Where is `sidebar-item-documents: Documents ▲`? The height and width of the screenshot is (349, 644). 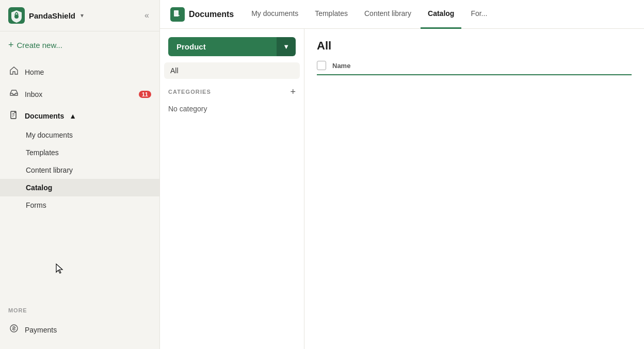 sidebar-item-documents: Documents ▲ is located at coordinates (79, 115).